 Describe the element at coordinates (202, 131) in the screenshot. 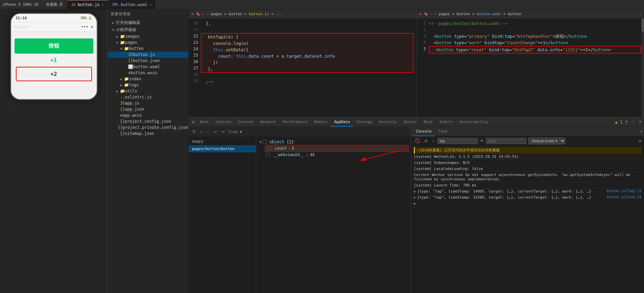

I see `add-button: +` at that location.